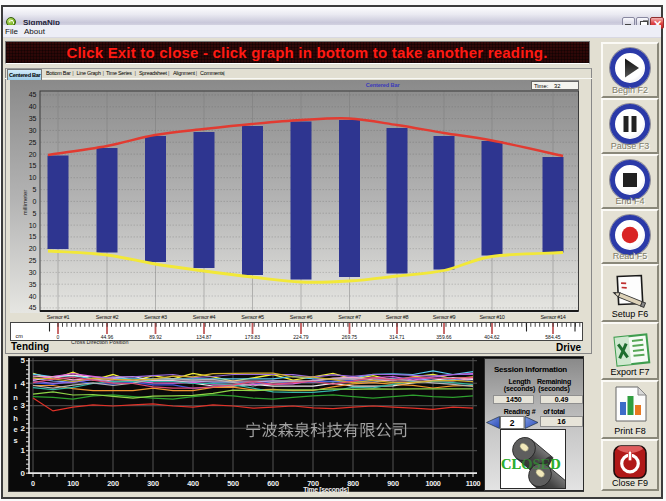 This screenshot has height=501, width=666. What do you see at coordinates (24, 384) in the screenshot?
I see `svg-text: 4` at bounding box center [24, 384].